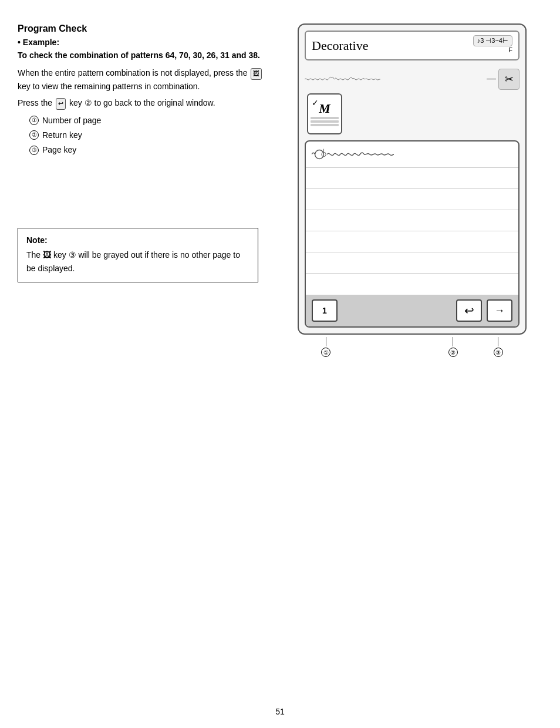 This screenshot has width=560, height=728. I want to click on wavy-svg, so click(352, 79).